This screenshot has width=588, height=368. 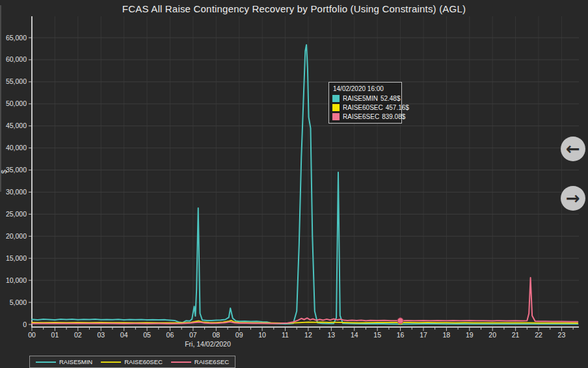 What do you see at coordinates (193, 335) in the screenshot?
I see `svg-text: 07` at bounding box center [193, 335].